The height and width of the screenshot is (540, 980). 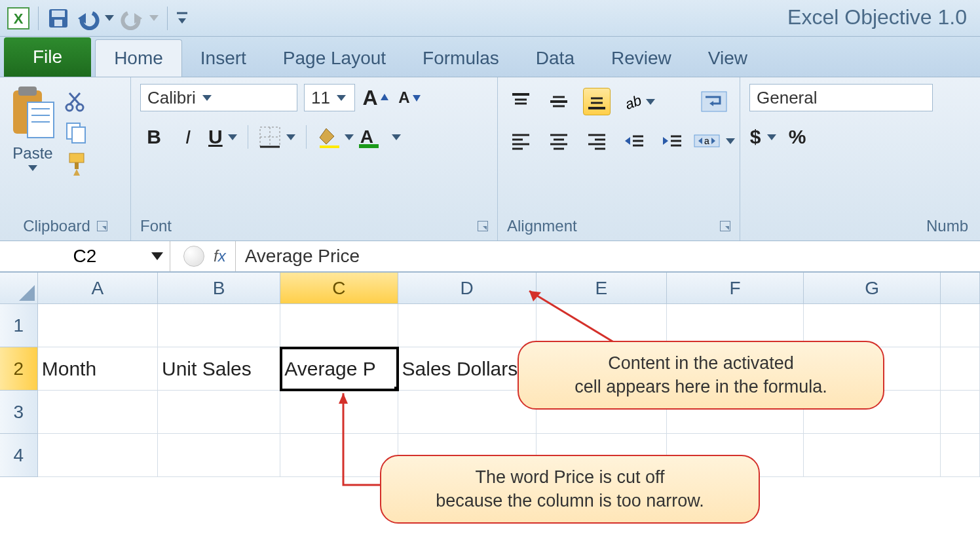 What do you see at coordinates (219, 369) in the screenshot?
I see `cell-B2: Unit Sales` at bounding box center [219, 369].